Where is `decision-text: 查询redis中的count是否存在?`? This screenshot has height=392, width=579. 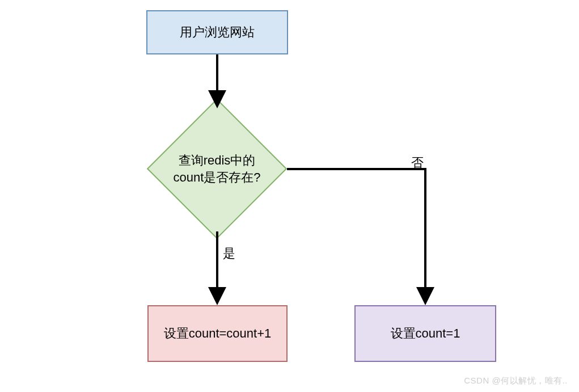
decision-text: 查询redis中的count是否存在? is located at coordinates (217, 169).